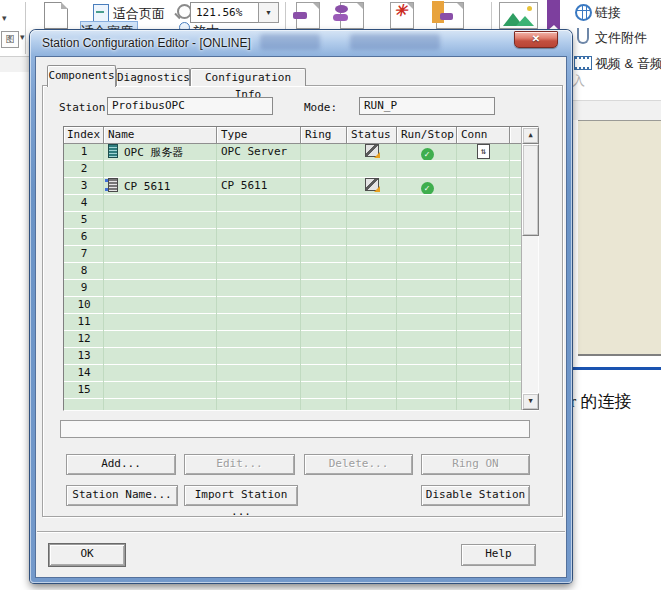 Image resolution: width=661 pixels, height=590 pixels. Describe the element at coordinates (190, 106) in the screenshot. I see `station-field: ProfibusOPC` at that location.